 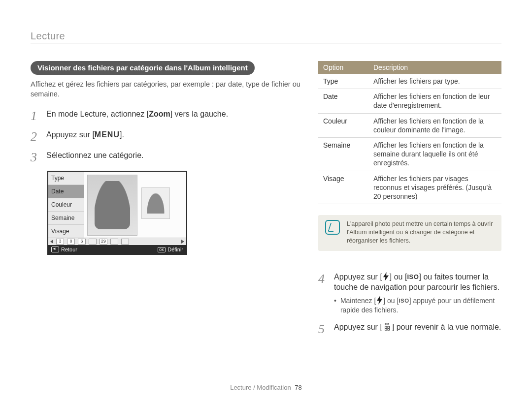 What do you see at coordinates (166, 136) in the screenshot?
I see `steps-list: 1 En mode Lecture, actionnez [Zoom] vers…` at bounding box center [166, 136].